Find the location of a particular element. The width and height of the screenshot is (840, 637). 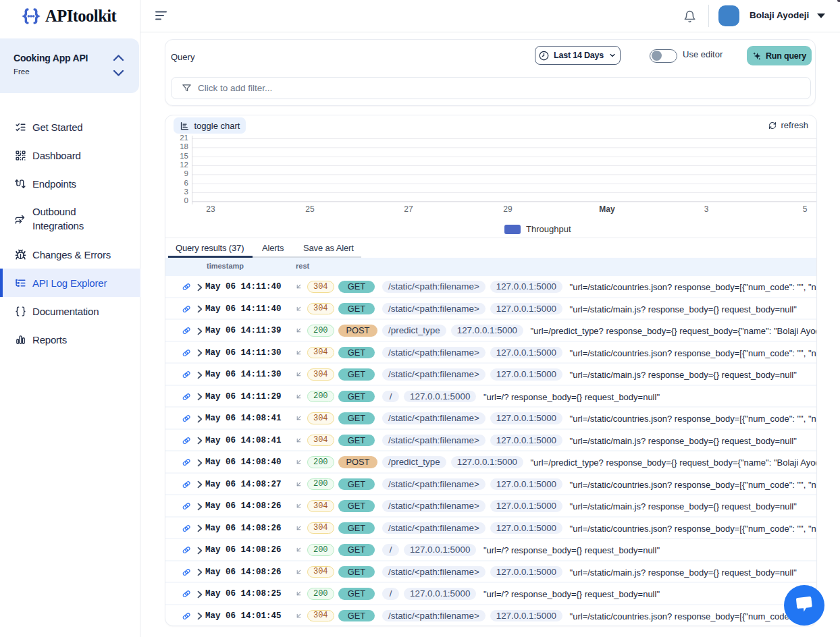

svg-text: 12 is located at coordinates (184, 165).